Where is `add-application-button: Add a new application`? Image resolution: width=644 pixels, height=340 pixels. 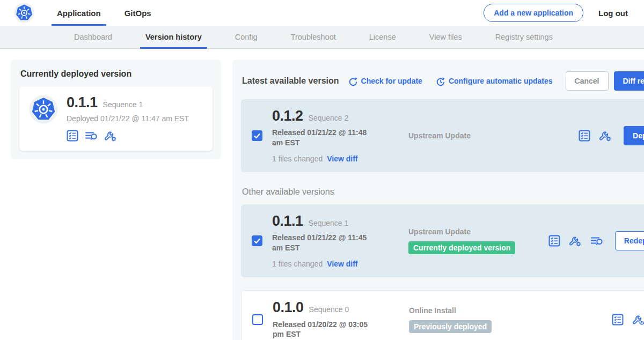
add-application-button: Add a new application is located at coordinates (533, 13).